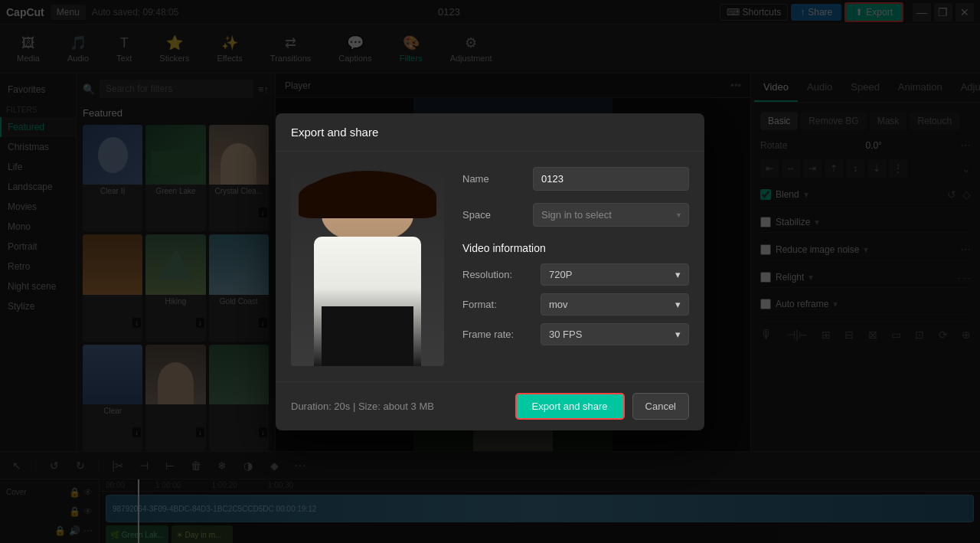 Image resolution: width=980 pixels, height=543 pixels. Describe the element at coordinates (615, 305) in the screenshot. I see `format-select: mov ▾` at that location.